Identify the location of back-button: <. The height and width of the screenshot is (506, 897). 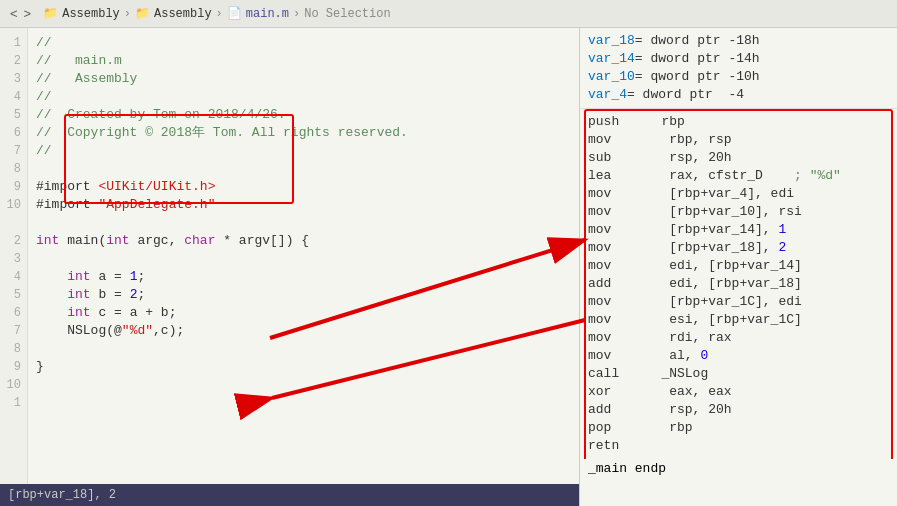
(14, 14).